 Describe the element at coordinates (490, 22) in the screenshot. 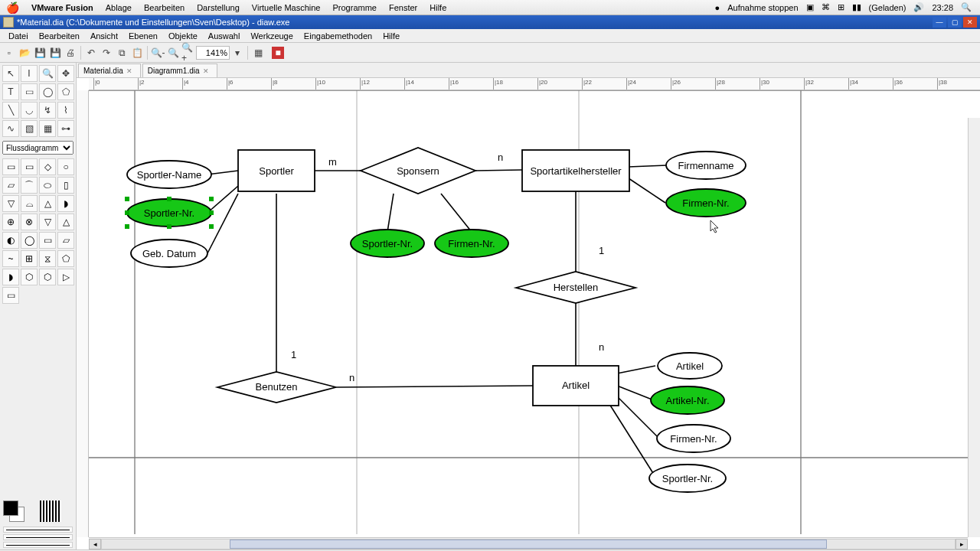

I see `window-titlebar: *Material.dia (C:\Dokumente und Einstell…` at that location.